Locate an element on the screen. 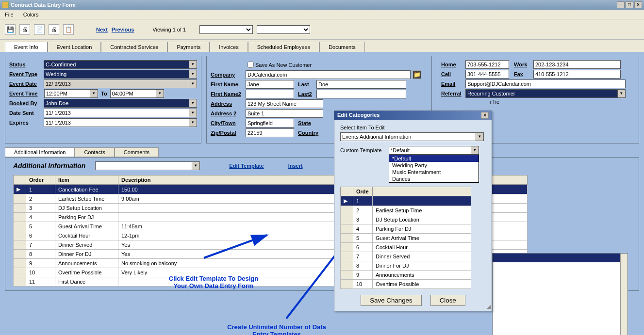  tab-scheduled-employees: Scheduled Employees is located at coordinates (283, 47).